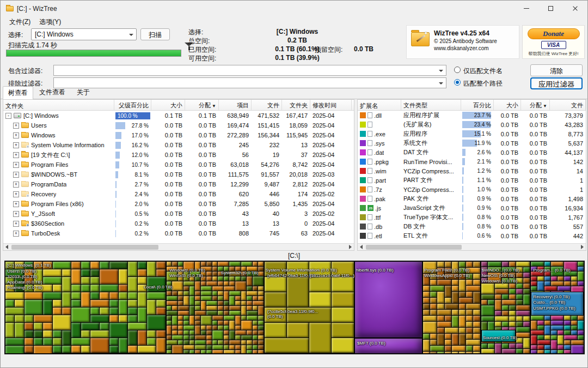 This screenshot has width=588, height=368. Describe the element at coordinates (471, 116) in the screenshot. I see `extension-row: .dll应用程序扩展23.7 %0.0 TB0.0 TB73,379` at that location.